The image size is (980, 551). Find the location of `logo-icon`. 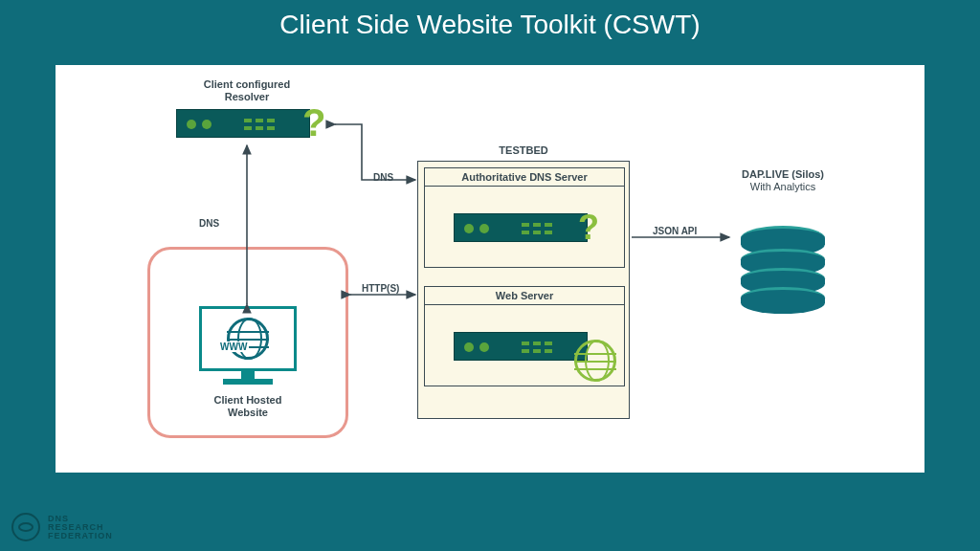

logo-icon is located at coordinates (26, 527).